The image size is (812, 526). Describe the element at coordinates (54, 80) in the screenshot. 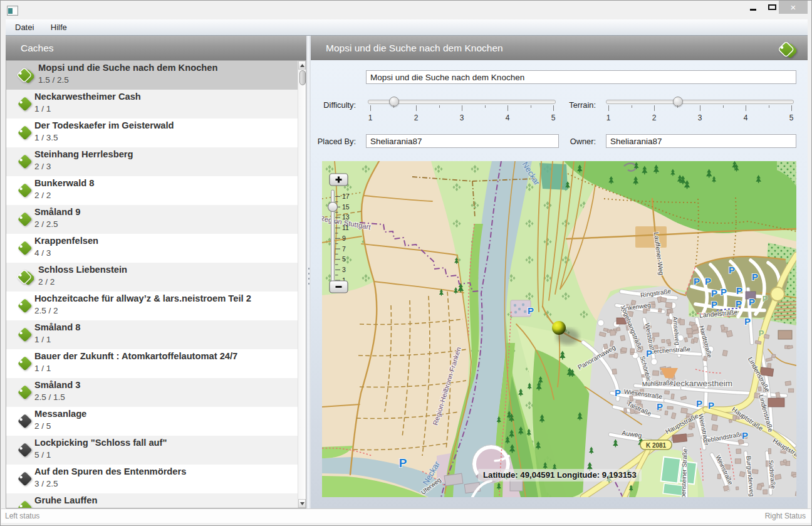

I see `cache-rating: 1.5 / 2.5` at that location.